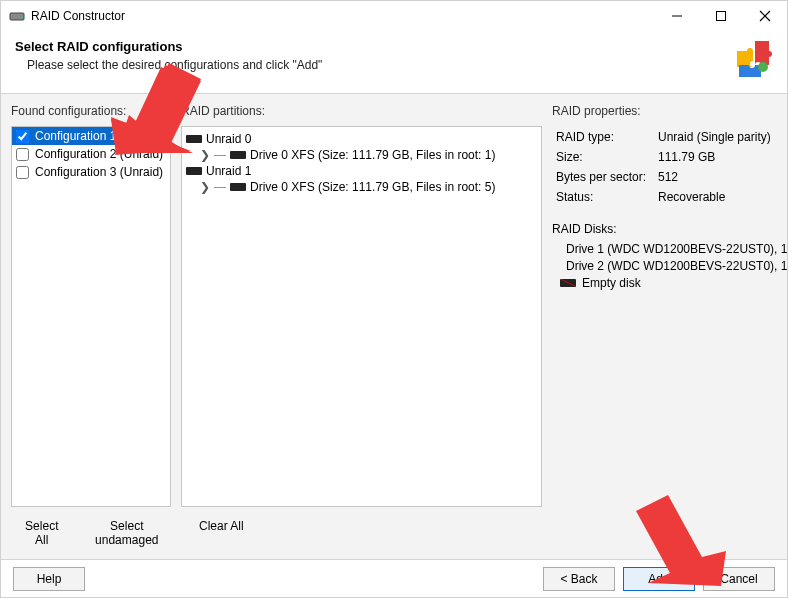  Describe the element at coordinates (168, 46) in the screenshot. I see `page-title: Select RAID configurations` at that location.